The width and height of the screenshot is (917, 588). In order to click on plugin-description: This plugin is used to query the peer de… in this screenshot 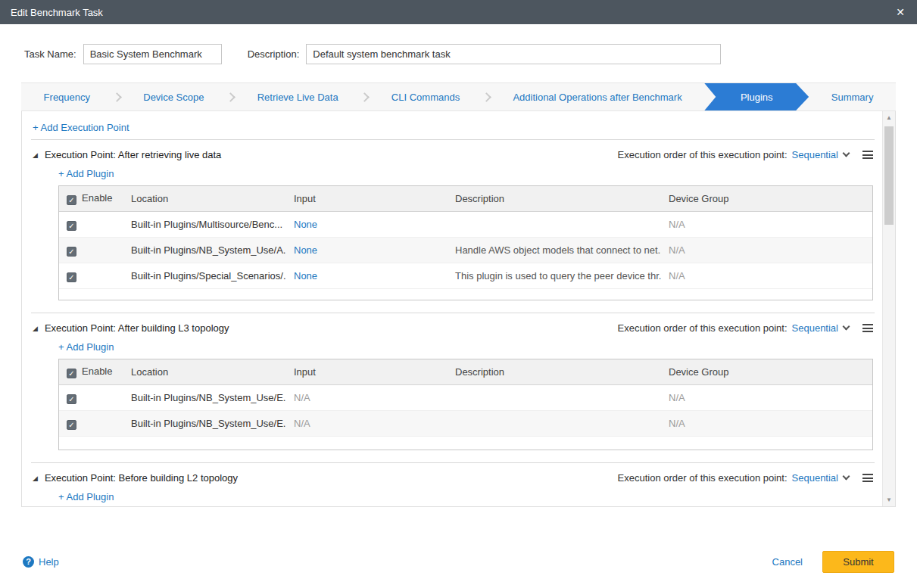, I will do `click(554, 276)`.